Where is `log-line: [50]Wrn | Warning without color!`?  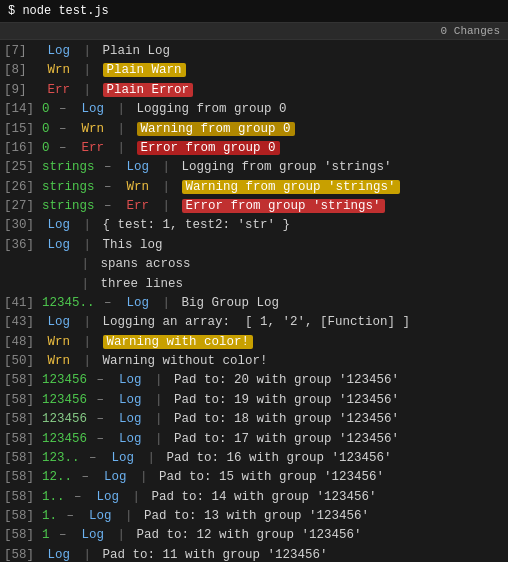
log-line: [50]Wrn | Warning without color! is located at coordinates (254, 362).